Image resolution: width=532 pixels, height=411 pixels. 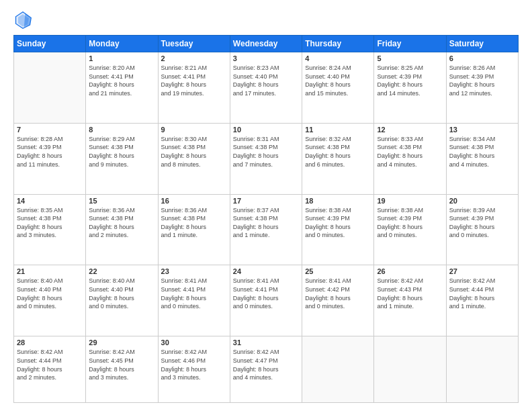 What do you see at coordinates (23, 20) in the screenshot?
I see `logo-icon` at bounding box center [23, 20].